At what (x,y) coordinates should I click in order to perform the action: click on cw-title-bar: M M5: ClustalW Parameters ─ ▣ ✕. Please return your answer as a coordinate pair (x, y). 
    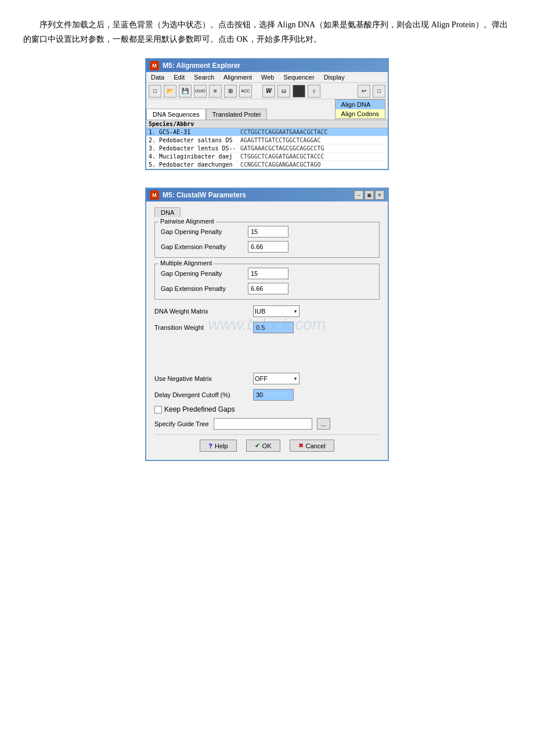
    Looking at the image, I should click on (267, 195).